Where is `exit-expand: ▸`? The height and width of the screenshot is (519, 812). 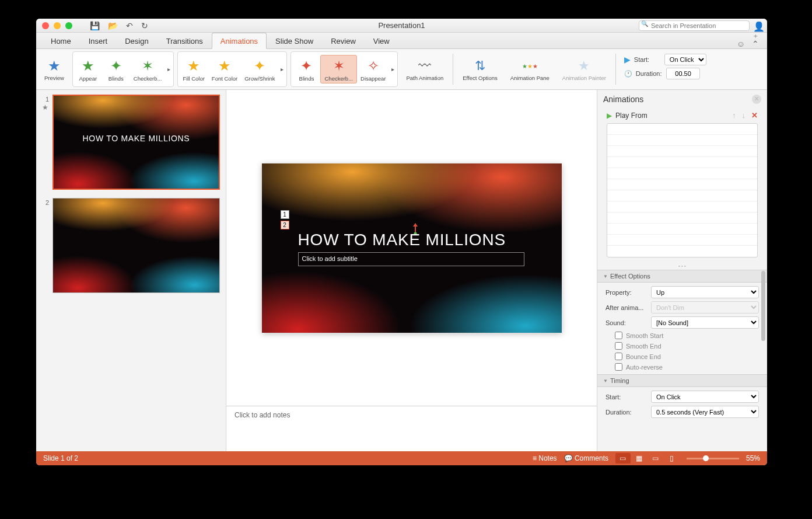 exit-expand: ▸ is located at coordinates (393, 69).